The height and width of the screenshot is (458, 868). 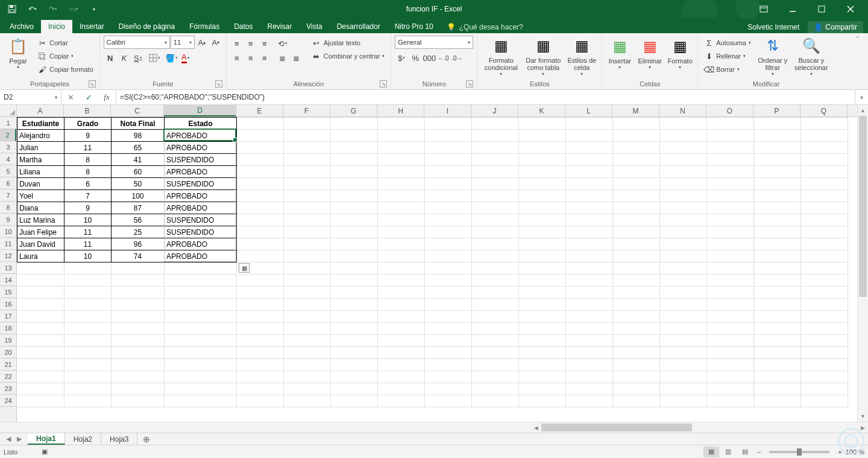 I want to click on row-header: 23, so click(x=8, y=389).